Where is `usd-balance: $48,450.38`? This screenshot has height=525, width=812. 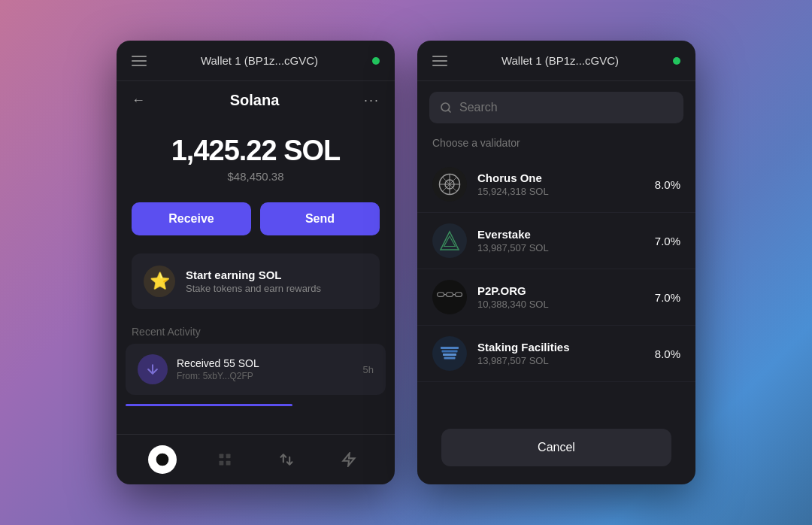
usd-balance: $48,450.38 is located at coordinates (256, 176).